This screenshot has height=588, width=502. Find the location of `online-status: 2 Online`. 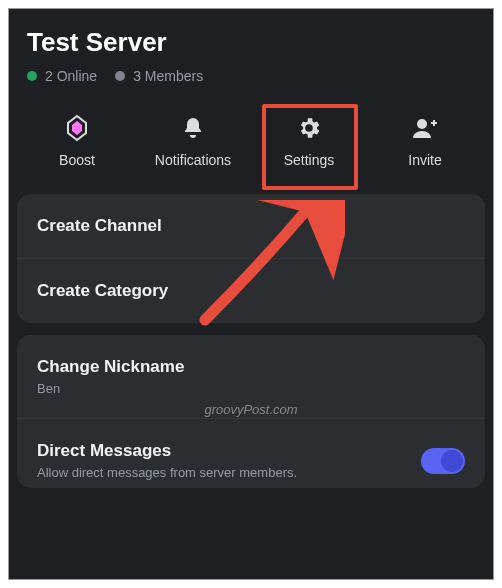

online-status: 2 Online is located at coordinates (62, 76).